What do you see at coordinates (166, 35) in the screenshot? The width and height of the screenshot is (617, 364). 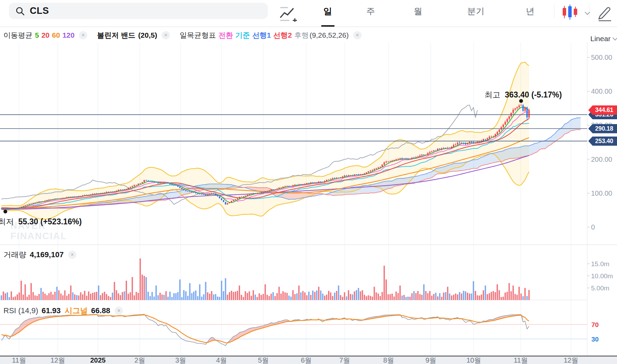 I see `remove-bollinger-button: ×` at bounding box center [166, 35].